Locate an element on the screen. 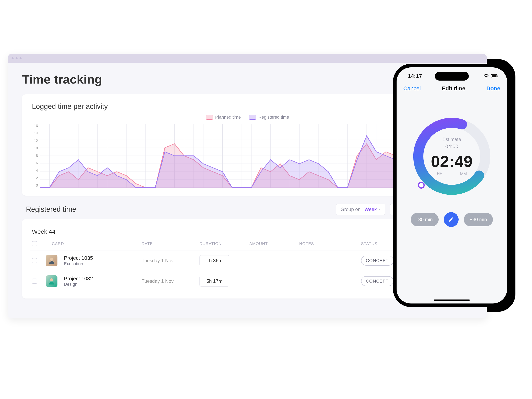  row-duration-input: 1h 36m is located at coordinates (215, 261).